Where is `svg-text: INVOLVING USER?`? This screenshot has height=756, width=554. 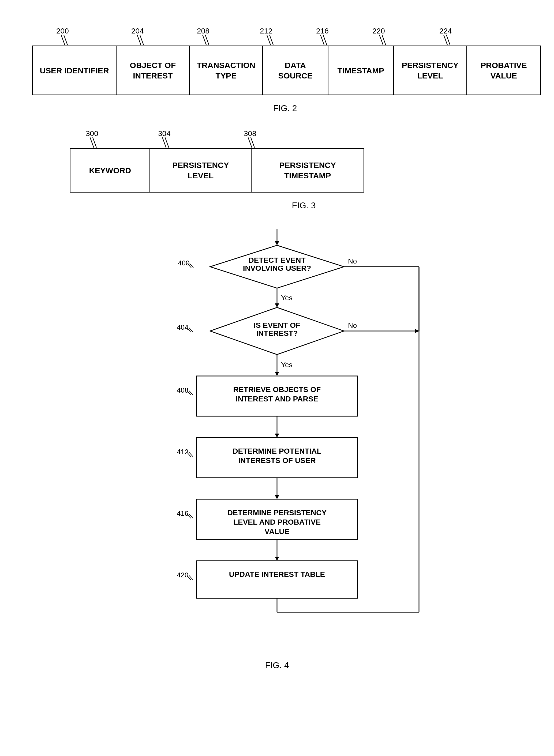 svg-text: INVOLVING USER? is located at coordinates (277, 268).